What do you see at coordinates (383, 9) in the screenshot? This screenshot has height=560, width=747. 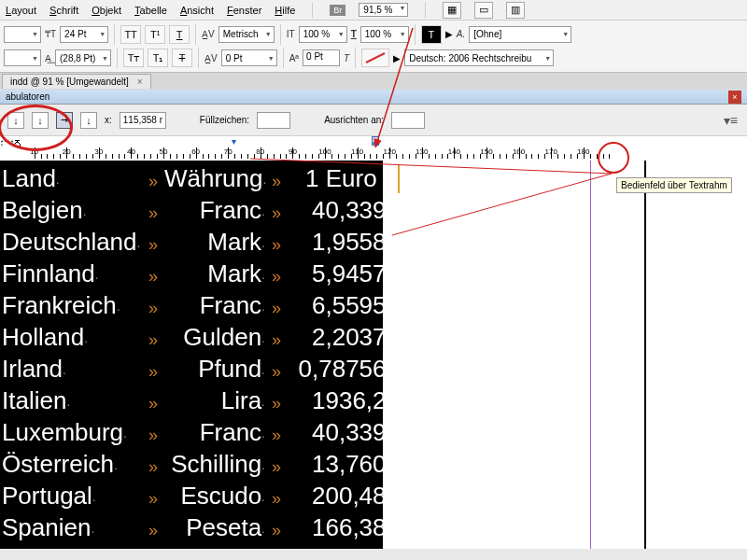 I see `zoom-dropdown: 91,5 %` at bounding box center [383, 9].